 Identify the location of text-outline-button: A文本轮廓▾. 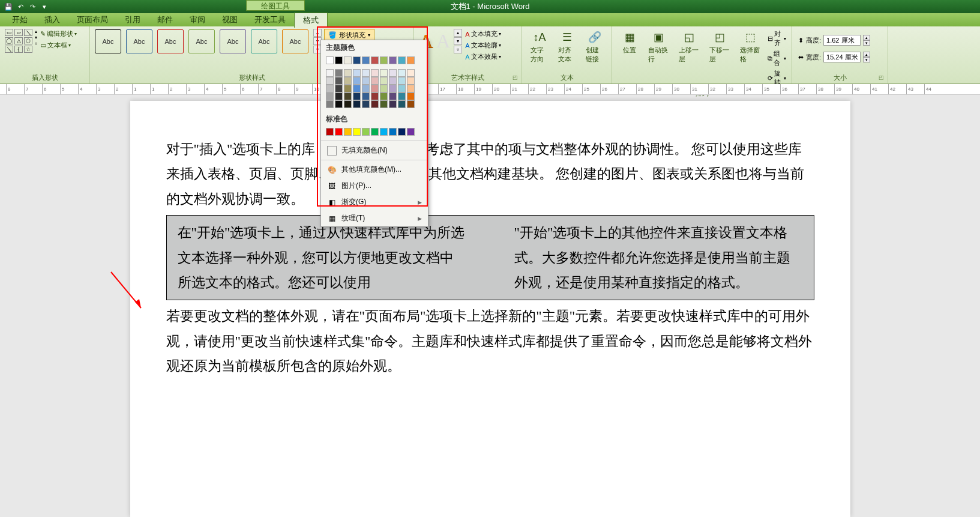
(482, 46).